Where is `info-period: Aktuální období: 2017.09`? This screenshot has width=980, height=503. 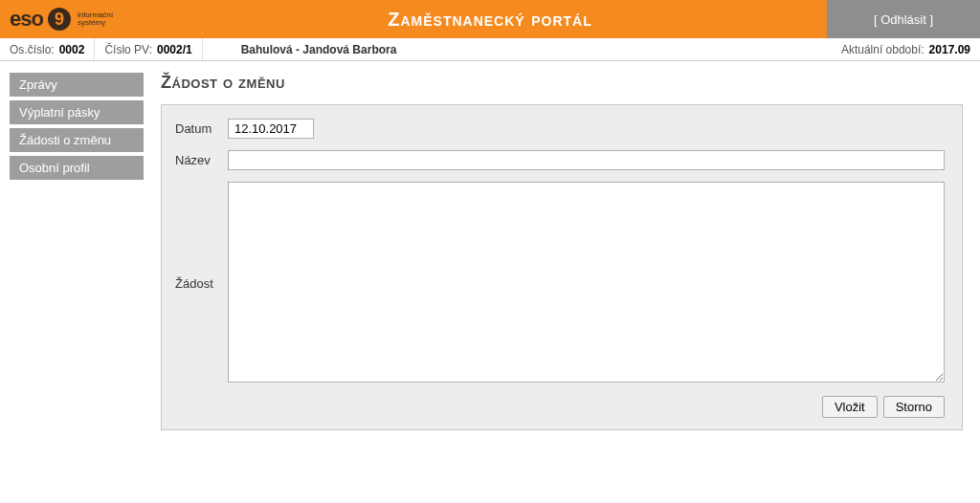
info-period: Aktuální období: 2017.09 is located at coordinates (905, 50).